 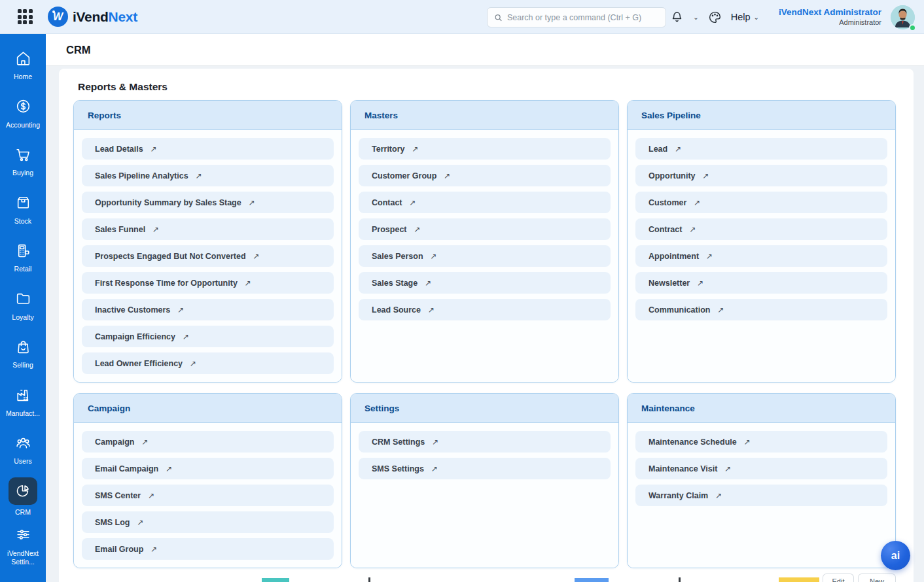 I want to click on card-title: Campaign, so click(x=109, y=408).